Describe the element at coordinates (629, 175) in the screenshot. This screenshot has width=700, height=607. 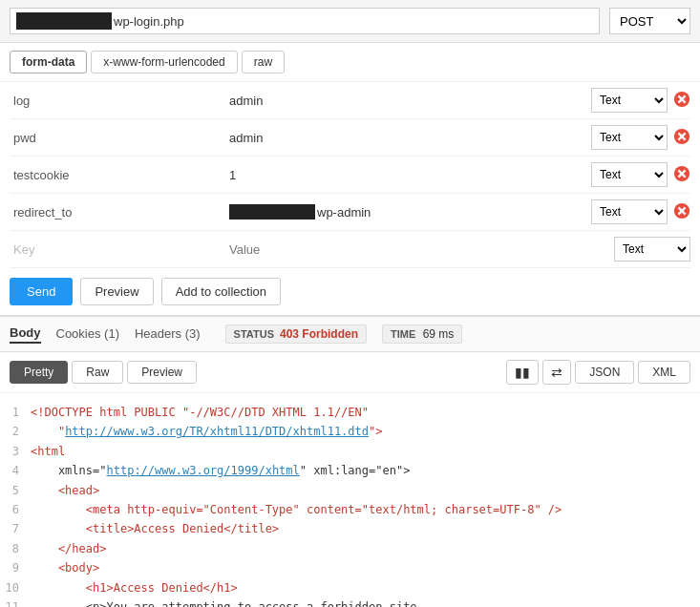
I see `type-select-testcookie: TextFile` at that location.